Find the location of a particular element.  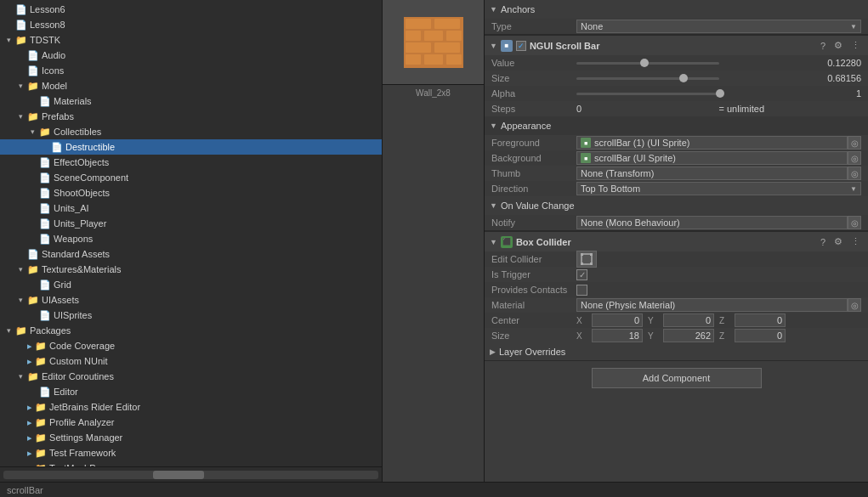

tree-item: ▾📁Prefabs is located at coordinates (190, 116).